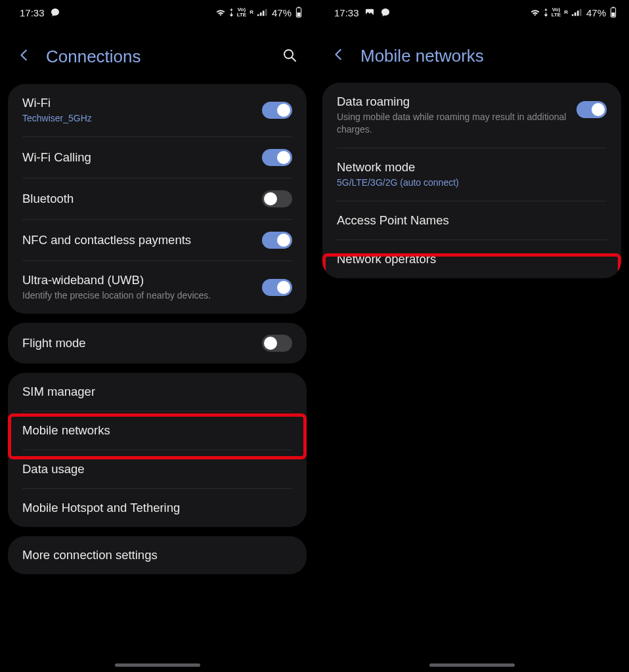  I want to click on wifi-label: Wi-Fi, so click(138, 103).